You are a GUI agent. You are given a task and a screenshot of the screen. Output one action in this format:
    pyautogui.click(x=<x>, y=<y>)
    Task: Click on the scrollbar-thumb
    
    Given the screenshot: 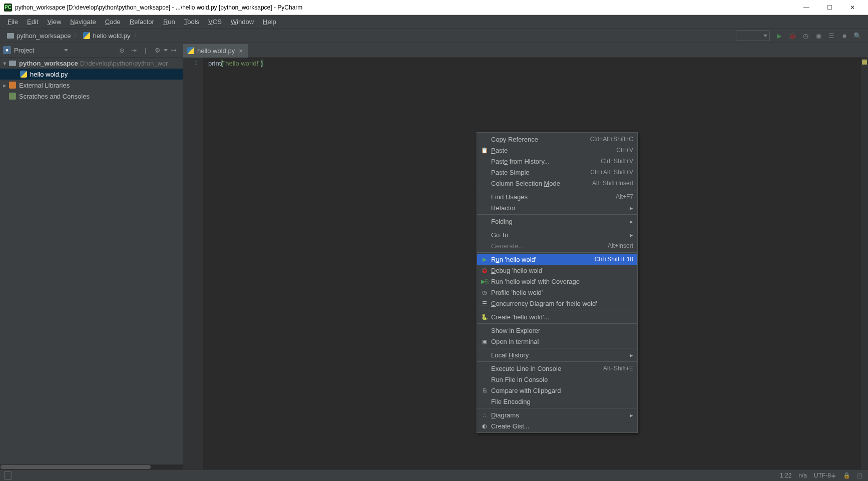 What is the action you would take?
    pyautogui.click(x=76, y=467)
    